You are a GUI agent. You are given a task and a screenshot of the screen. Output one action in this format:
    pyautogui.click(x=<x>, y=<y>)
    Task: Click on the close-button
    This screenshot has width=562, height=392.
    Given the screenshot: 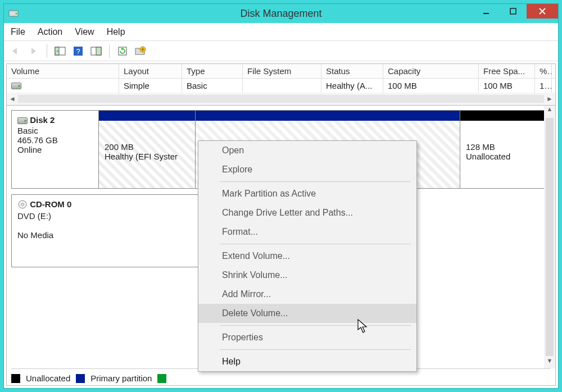 What is the action you would take?
    pyautogui.click(x=542, y=11)
    